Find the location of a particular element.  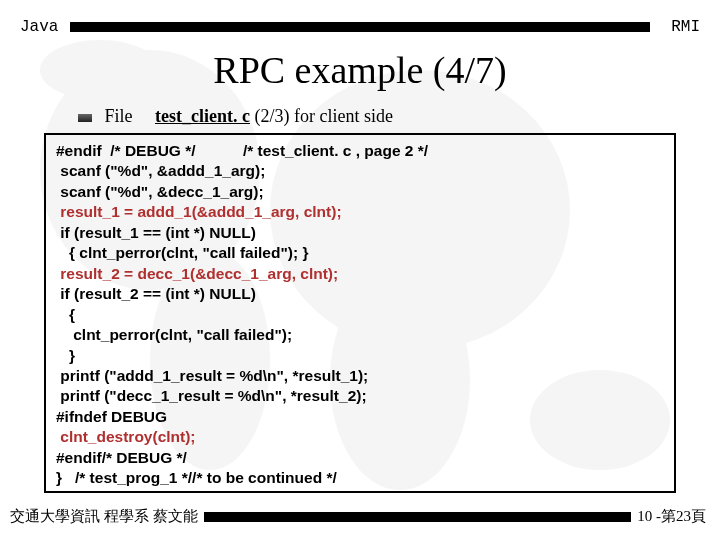

header-right-label: RMI is located at coordinates (675, 27).